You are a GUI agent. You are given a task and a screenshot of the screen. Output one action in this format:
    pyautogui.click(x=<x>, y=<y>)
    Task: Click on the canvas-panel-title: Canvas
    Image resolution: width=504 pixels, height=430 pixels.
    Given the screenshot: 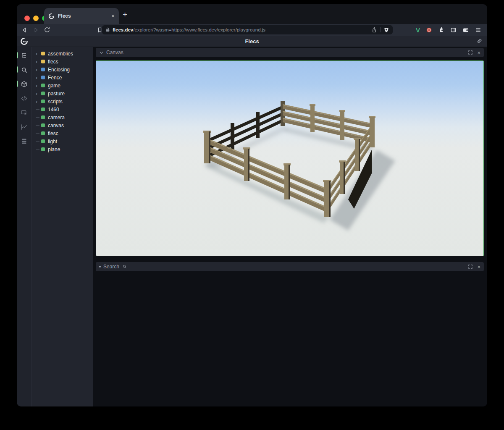 What is the action you would take?
    pyautogui.click(x=287, y=52)
    